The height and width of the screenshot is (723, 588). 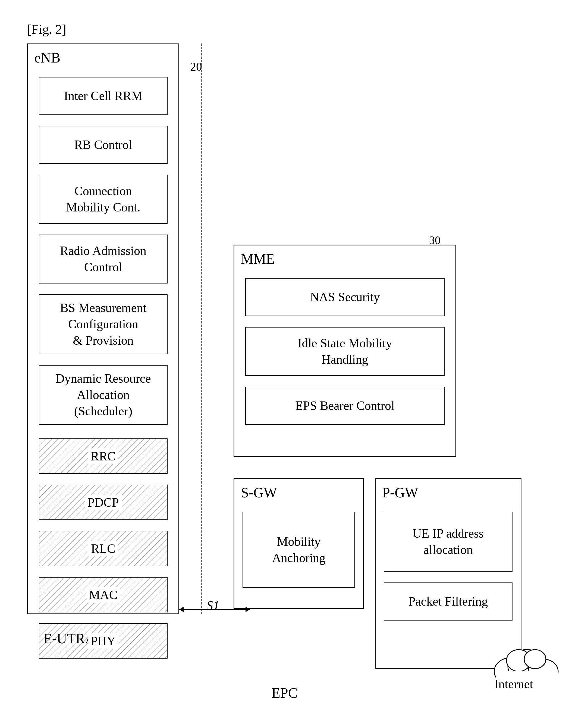 What do you see at coordinates (448, 542) in the screenshot?
I see `ue-ip-allocation-box: UE IP addressallocation` at bounding box center [448, 542].